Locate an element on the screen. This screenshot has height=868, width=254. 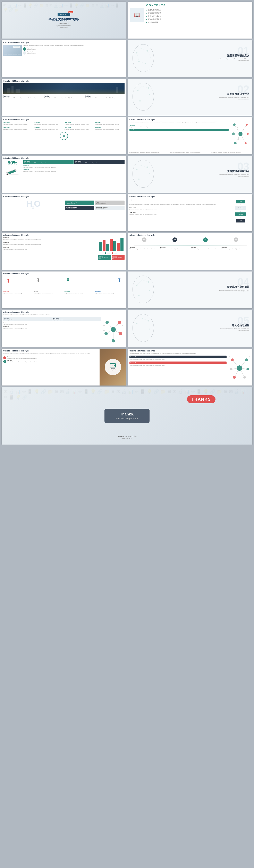
slide-20: Click to edit Master title style Theme c… is located at coordinates (190, 367).